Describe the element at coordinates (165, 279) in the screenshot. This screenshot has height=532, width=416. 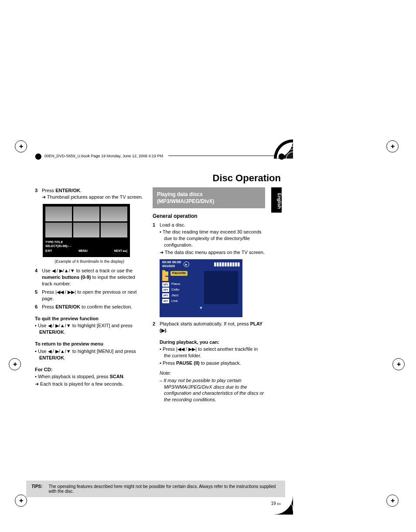
I see `folder-icon` at that location.